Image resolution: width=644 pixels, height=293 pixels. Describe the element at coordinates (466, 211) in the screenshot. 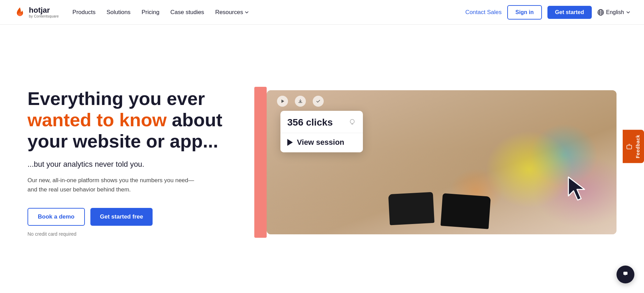

I see `shoe-right` at that location.